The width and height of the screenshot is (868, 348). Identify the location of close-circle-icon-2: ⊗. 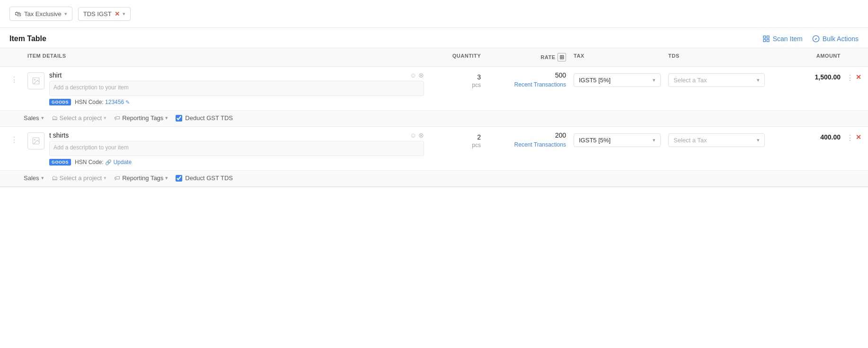
(421, 135).